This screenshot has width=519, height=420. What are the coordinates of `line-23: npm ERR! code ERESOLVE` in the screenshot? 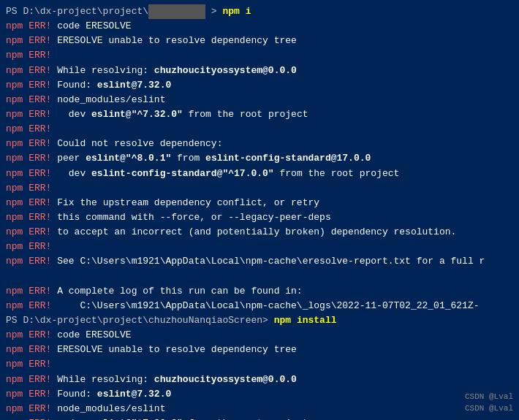 It's located at (260, 335).